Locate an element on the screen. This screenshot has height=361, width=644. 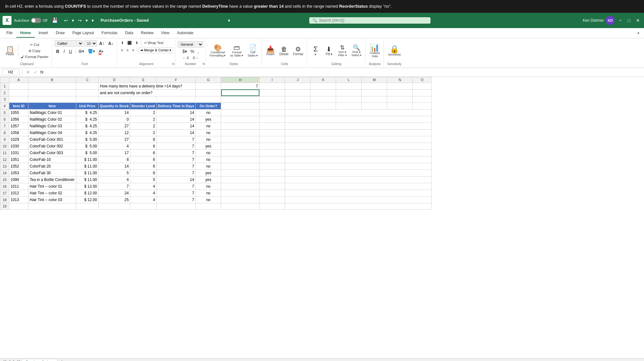
wrap-text-button: ↵ Wrap Text is located at coordinates (154, 43).